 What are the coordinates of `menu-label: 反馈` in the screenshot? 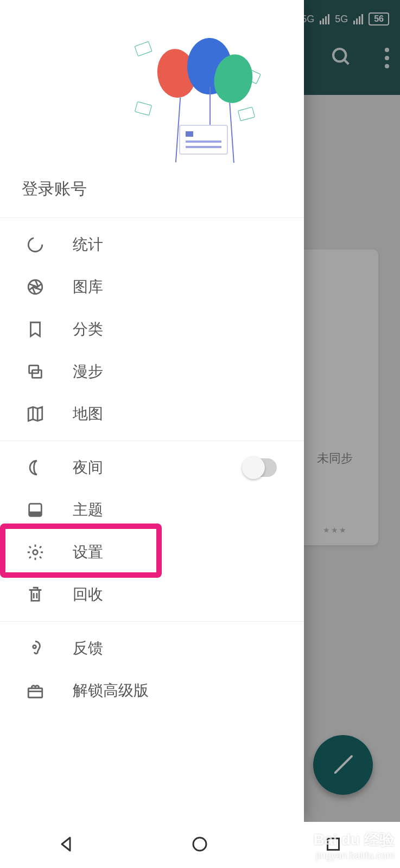 It's located at (88, 648).